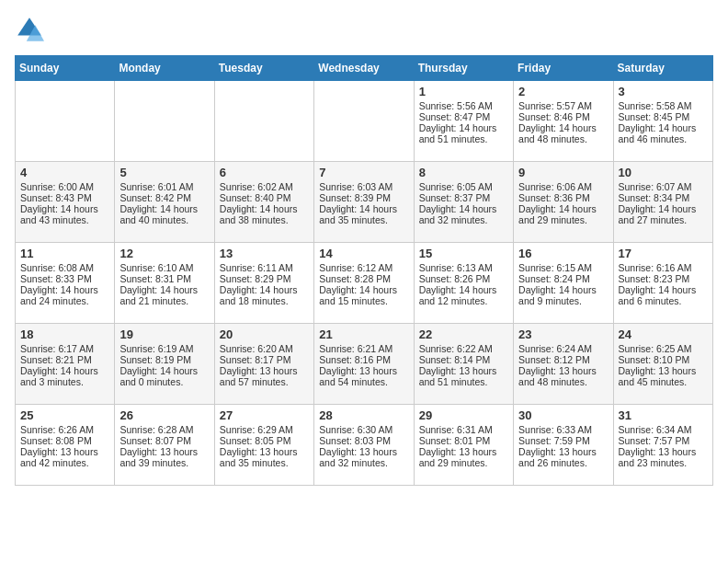  Describe the element at coordinates (563, 187) in the screenshot. I see `day-info: Sunrise: 6:06 AM` at that location.